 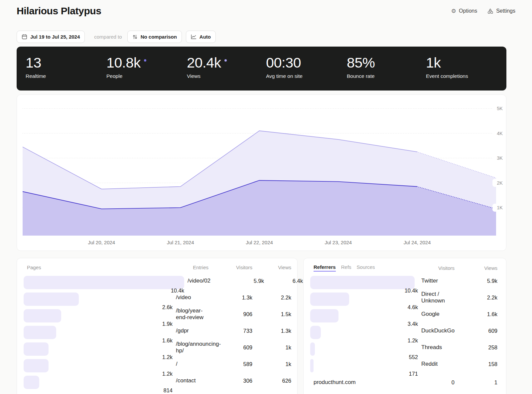 What do you see at coordinates (447, 76) in the screenshot?
I see `stat-label: Event completions` at bounding box center [447, 76].